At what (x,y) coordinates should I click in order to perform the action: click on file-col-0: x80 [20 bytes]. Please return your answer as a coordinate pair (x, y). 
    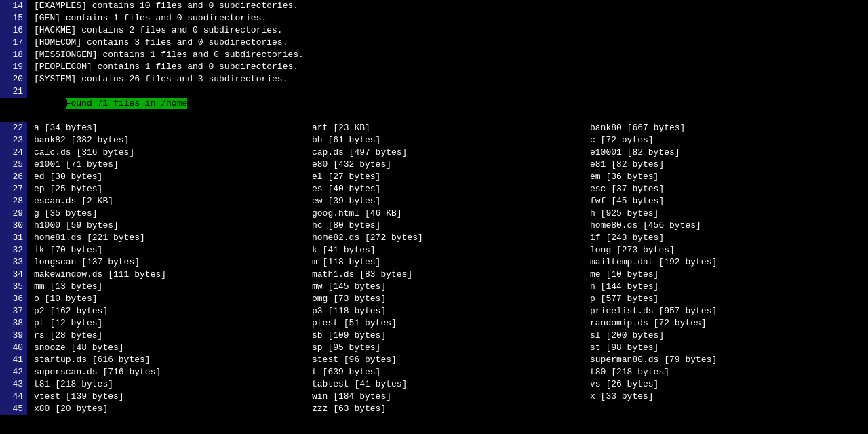
    Looking at the image, I should click on (173, 409).